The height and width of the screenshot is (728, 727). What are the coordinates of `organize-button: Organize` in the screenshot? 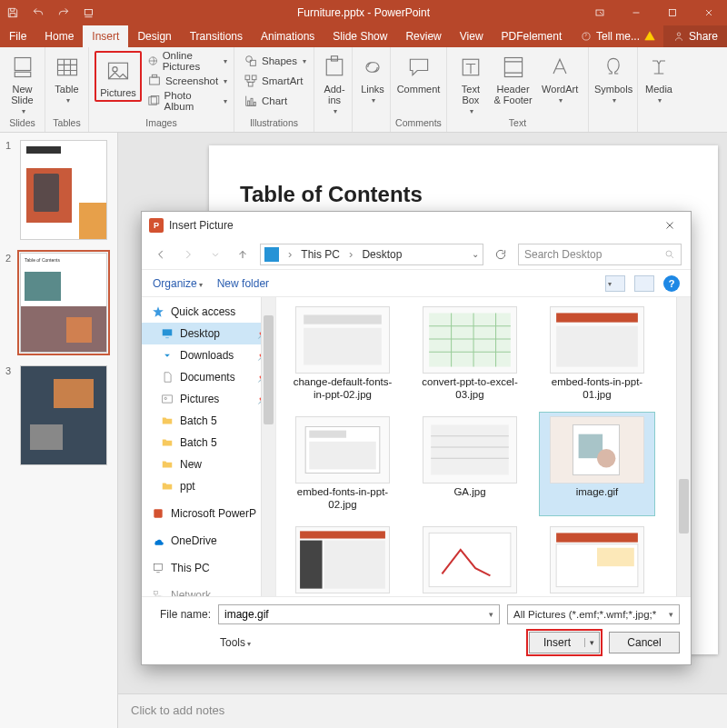 It's located at (178, 284).